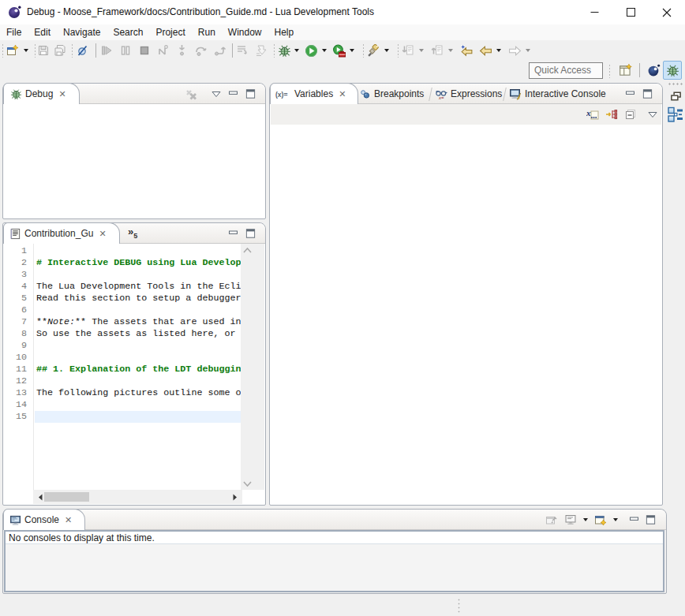  Describe the element at coordinates (201, 50) in the screenshot. I see `step-over-button` at that location.